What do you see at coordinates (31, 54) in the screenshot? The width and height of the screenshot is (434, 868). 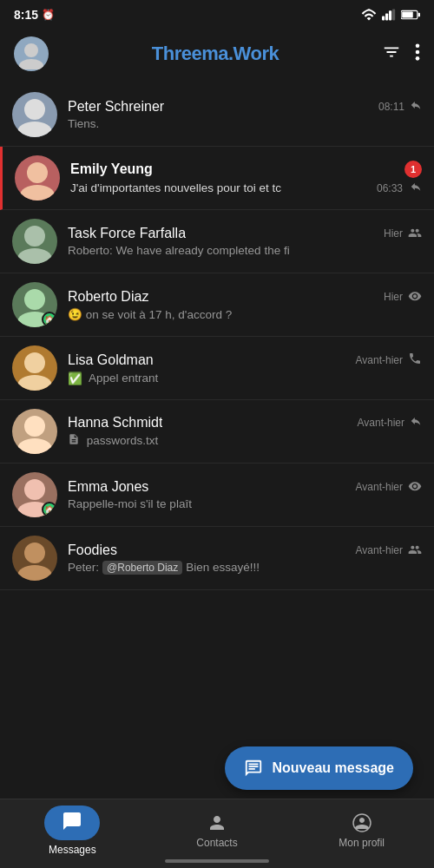 I see `header-avatar` at bounding box center [31, 54].